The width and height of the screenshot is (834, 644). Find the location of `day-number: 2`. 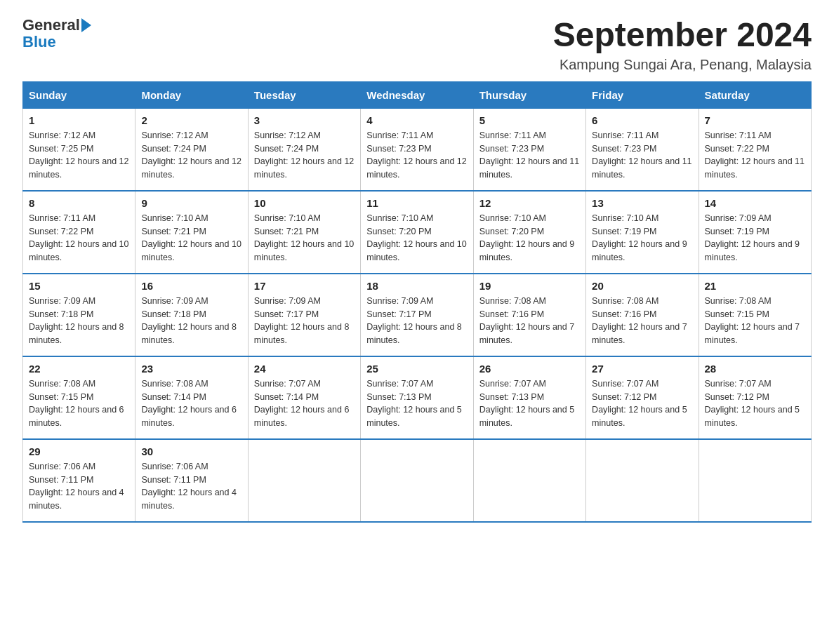

day-number: 2 is located at coordinates (191, 121).